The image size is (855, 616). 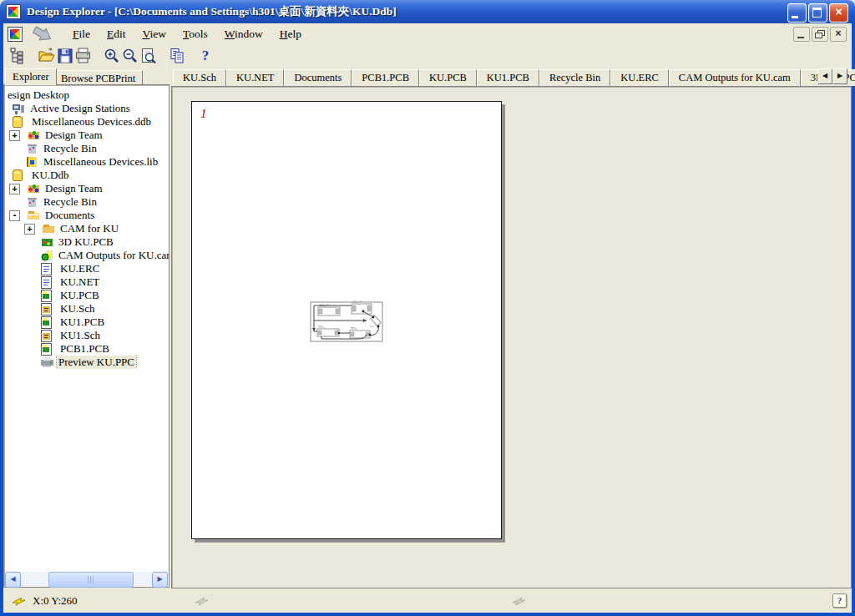 I want to click on help-button: ?, so click(x=205, y=56).